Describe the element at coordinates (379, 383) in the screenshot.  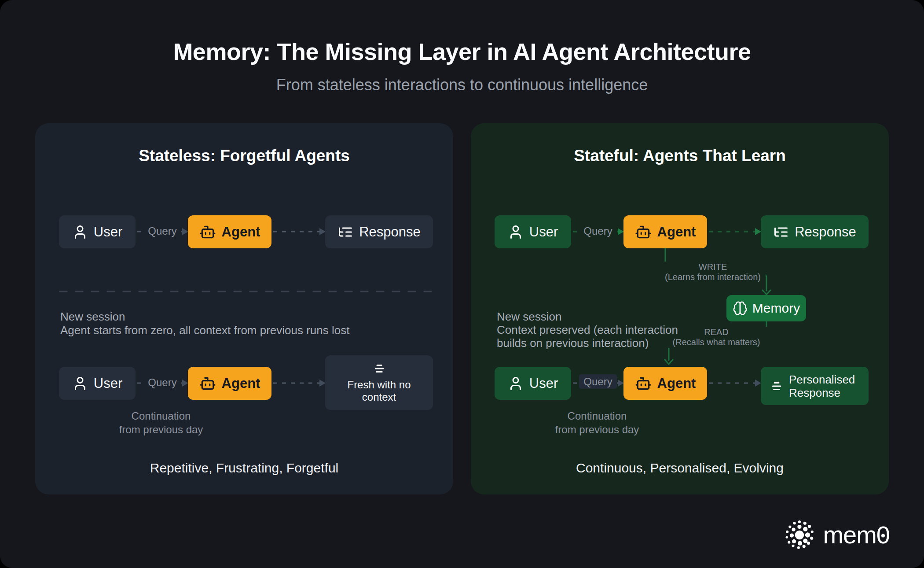
I see `fresh-context-node: Fresh with no context` at that location.